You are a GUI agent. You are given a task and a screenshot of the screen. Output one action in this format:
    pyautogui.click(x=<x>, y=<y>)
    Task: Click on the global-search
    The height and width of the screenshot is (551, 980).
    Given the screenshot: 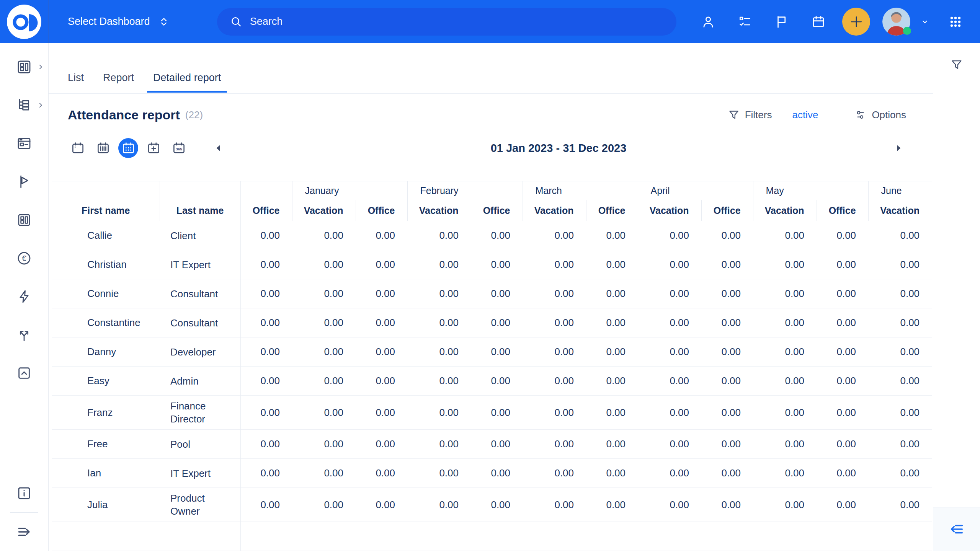 What is the action you would take?
    pyautogui.click(x=447, y=22)
    